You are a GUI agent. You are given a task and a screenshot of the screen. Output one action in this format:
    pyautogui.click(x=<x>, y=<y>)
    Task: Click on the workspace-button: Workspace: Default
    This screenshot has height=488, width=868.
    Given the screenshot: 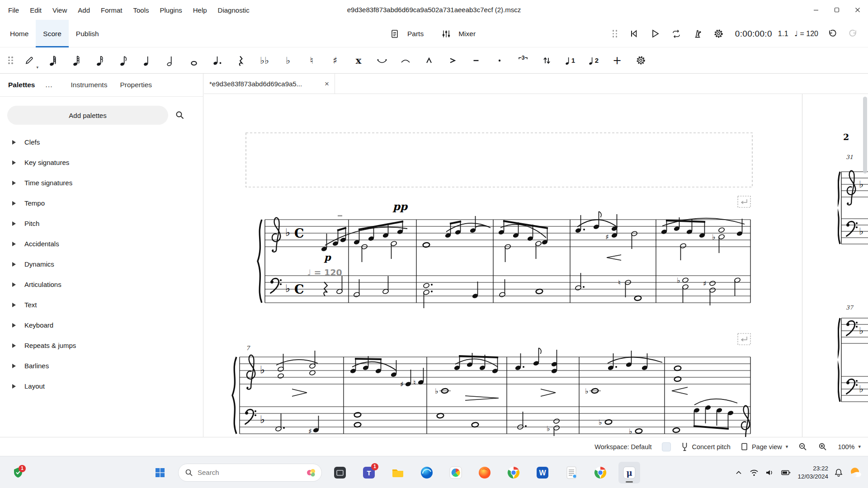 What is the action you would take?
    pyautogui.click(x=623, y=447)
    